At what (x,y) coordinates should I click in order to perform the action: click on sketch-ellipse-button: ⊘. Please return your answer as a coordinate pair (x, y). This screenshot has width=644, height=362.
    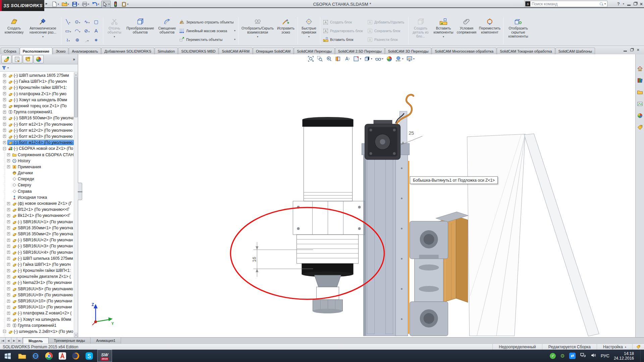
    Looking at the image, I should click on (87, 31).